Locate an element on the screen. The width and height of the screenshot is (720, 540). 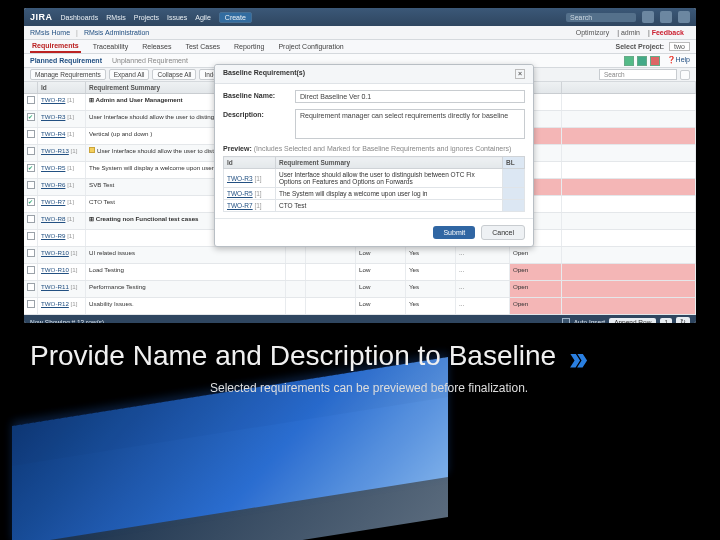
requirement-id-link: TWO-R11 is located at coordinates (55, 286).